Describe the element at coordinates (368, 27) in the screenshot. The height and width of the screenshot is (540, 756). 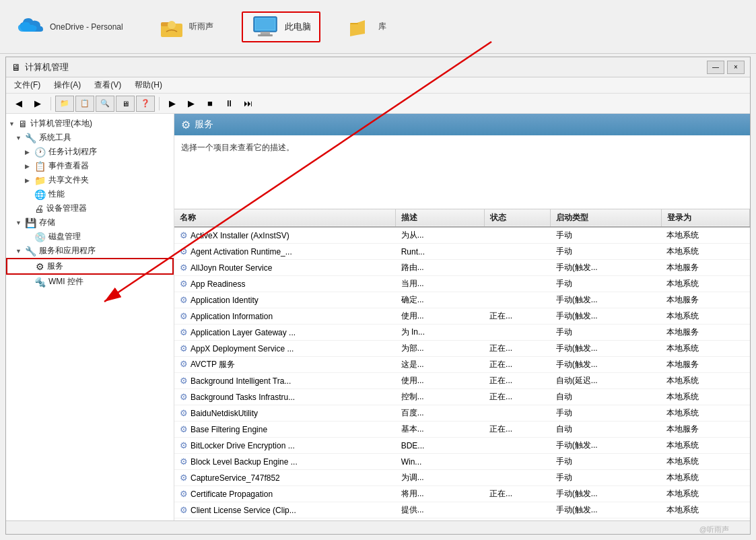
I see `taskbar-library: 库` at that location.